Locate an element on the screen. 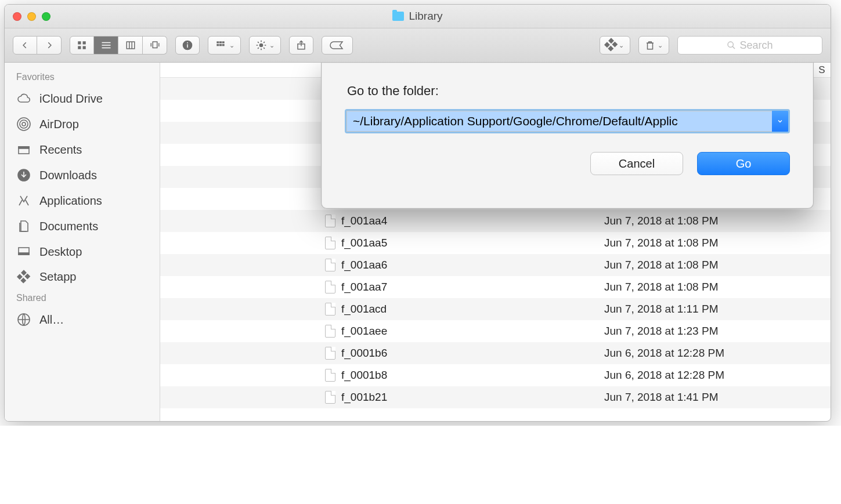 The image size is (841, 504). cleaner-button: ⌄ is located at coordinates (654, 45).